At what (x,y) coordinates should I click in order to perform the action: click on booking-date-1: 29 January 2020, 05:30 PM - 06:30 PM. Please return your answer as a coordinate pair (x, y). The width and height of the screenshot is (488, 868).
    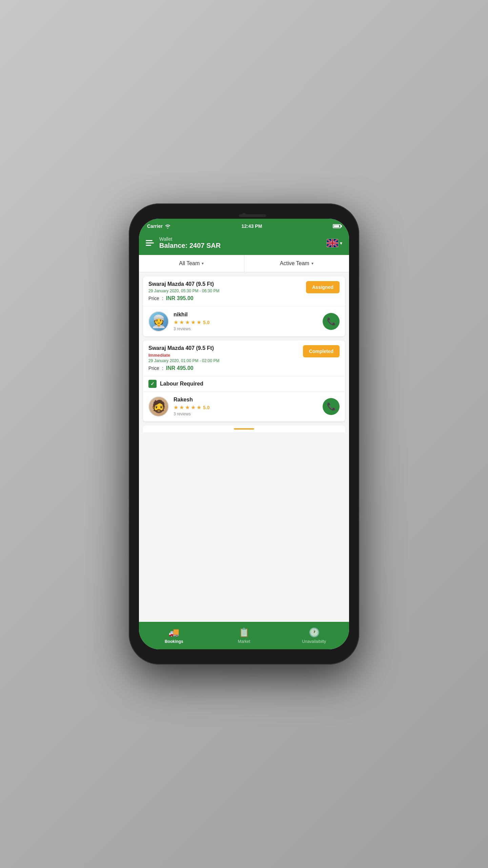
    Looking at the image, I should click on (184, 291).